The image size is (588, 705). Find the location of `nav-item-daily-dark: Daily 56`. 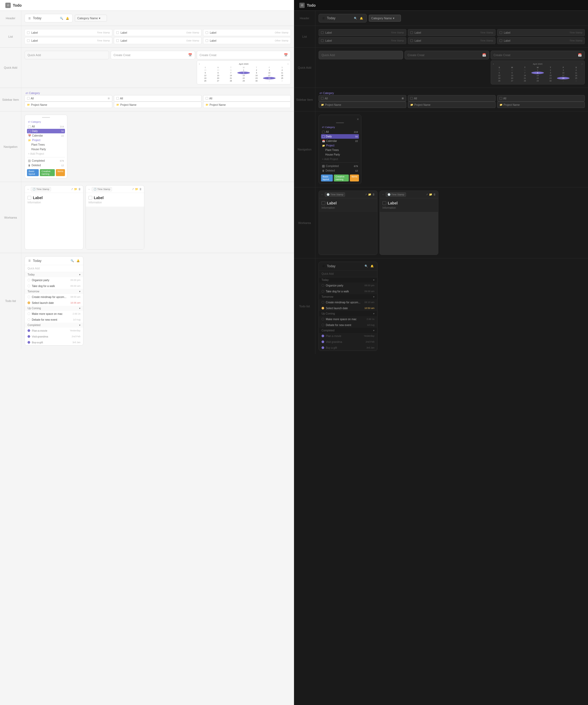

nav-item-daily-dark: Daily 56 is located at coordinates (340, 136).